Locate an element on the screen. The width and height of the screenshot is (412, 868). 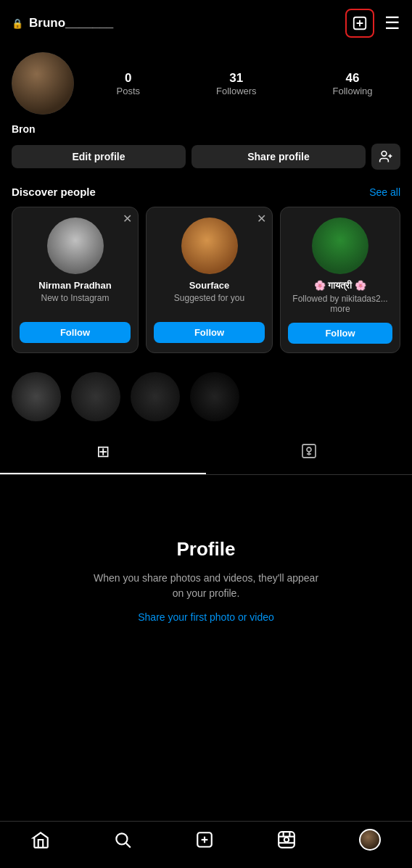
person-sub-3: Followed by nikitadas2... more is located at coordinates (340, 305).